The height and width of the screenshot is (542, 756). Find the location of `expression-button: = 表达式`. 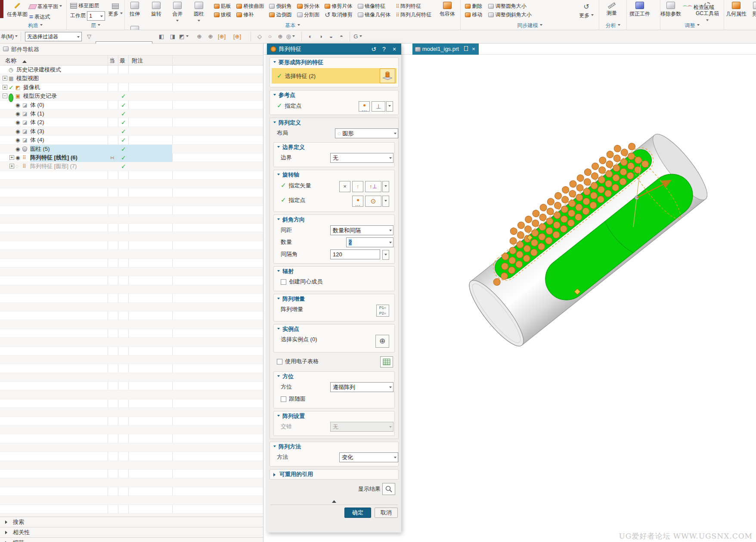

expression-button: = 表达式 is located at coordinates (46, 17).